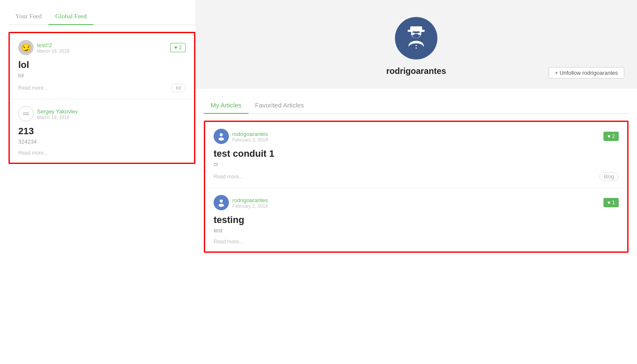  What do you see at coordinates (416, 105) in the screenshot?
I see `profile-tabs: My Articles Favorited Articles` at bounding box center [416, 105].